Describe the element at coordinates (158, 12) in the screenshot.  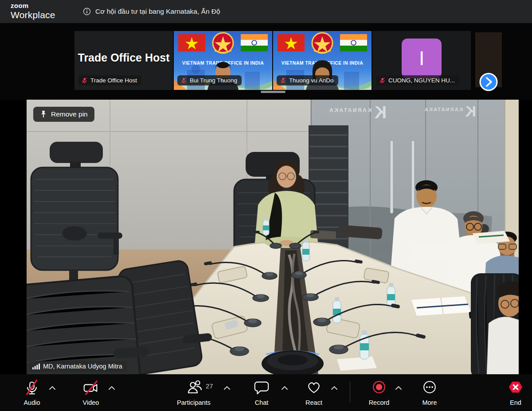
I see `meeting-title: Cơ hội đầu tư tại bang Karnataka, Ấn Độ` at that location.